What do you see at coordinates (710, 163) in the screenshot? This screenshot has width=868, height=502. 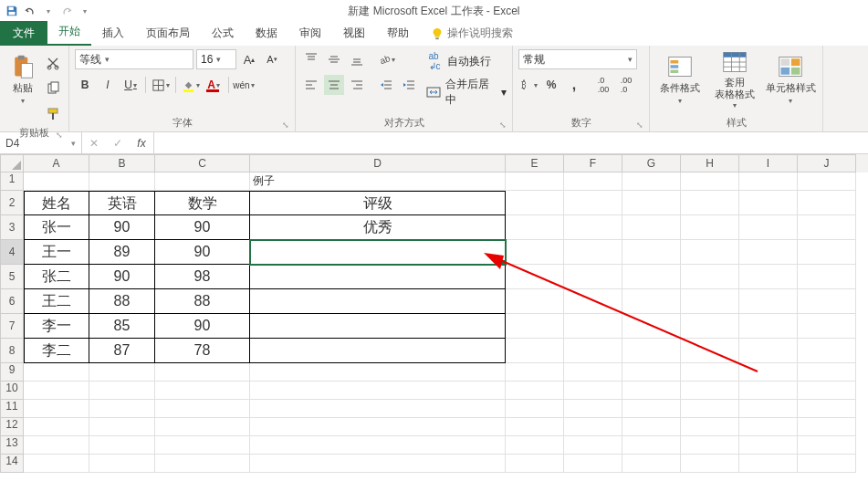 I see `col-header: H` at bounding box center [710, 163].